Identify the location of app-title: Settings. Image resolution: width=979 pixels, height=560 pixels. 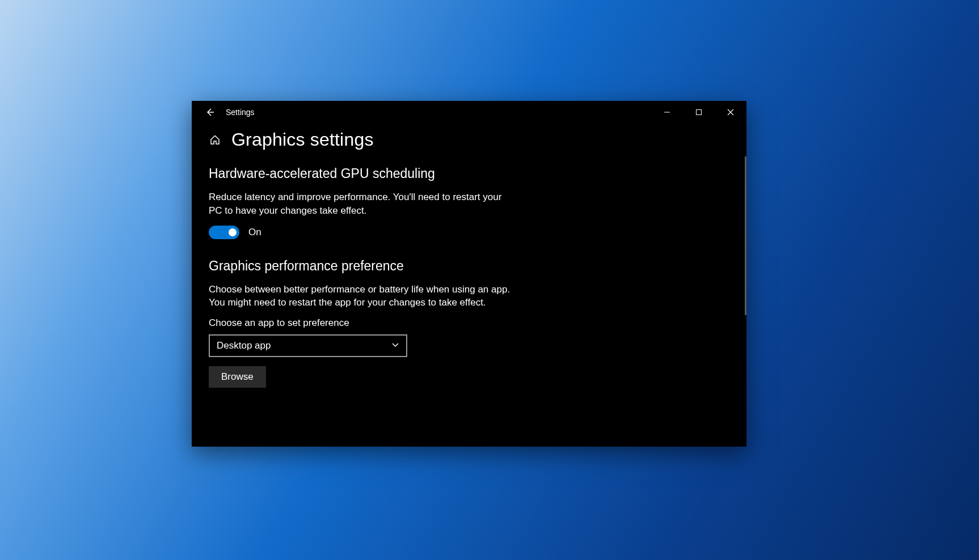
(240, 112).